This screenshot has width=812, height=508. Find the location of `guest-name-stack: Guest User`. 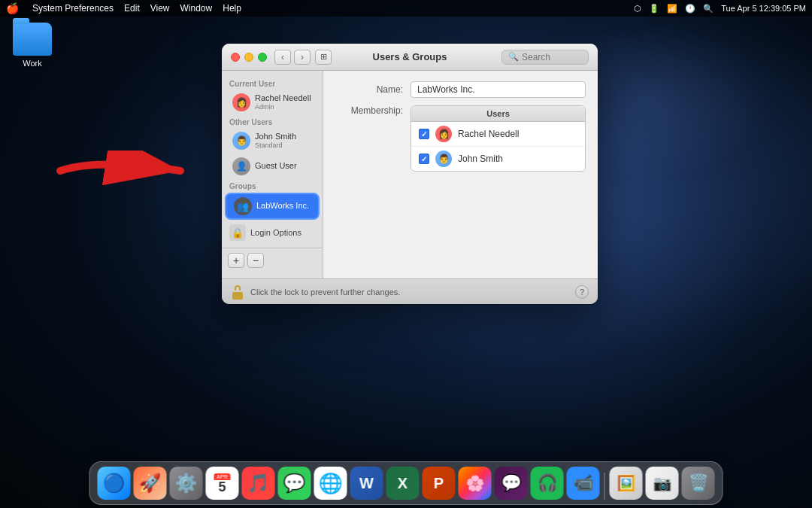

guest-name-stack: Guest User is located at coordinates (276, 166).